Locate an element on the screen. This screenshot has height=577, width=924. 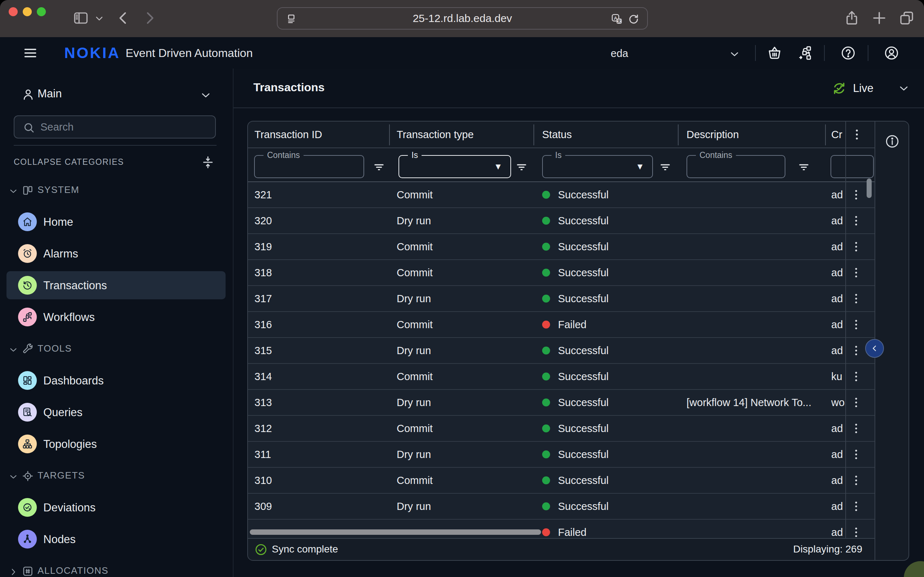
filter-status: Is ▼ is located at coordinates (598, 166).